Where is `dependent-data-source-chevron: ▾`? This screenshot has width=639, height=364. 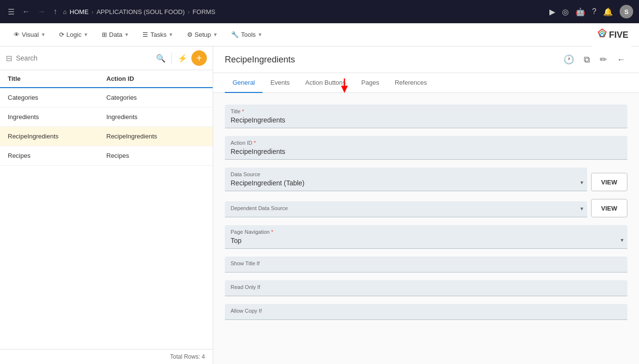 dependent-data-source-chevron: ▾ is located at coordinates (582, 209).